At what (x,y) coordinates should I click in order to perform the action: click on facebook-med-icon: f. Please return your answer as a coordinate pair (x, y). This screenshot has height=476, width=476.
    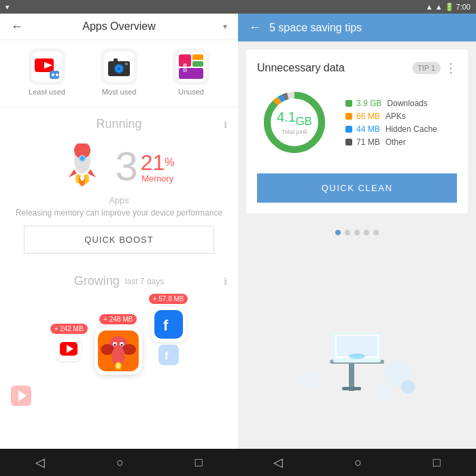
    Looking at the image, I should click on (169, 324).